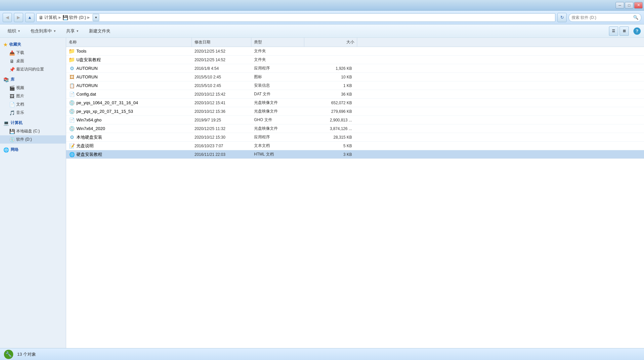  I want to click on file-date: 2020/10/12 15:42, so click(222, 94).